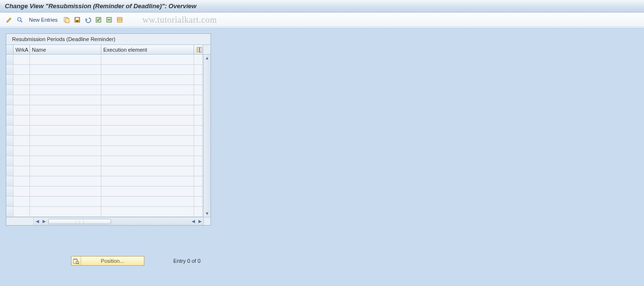 The image size is (644, 286). Describe the element at coordinates (322, 6) in the screenshot. I see `title-bar: Change View "Resubmission (Reminder of D…` at that location.